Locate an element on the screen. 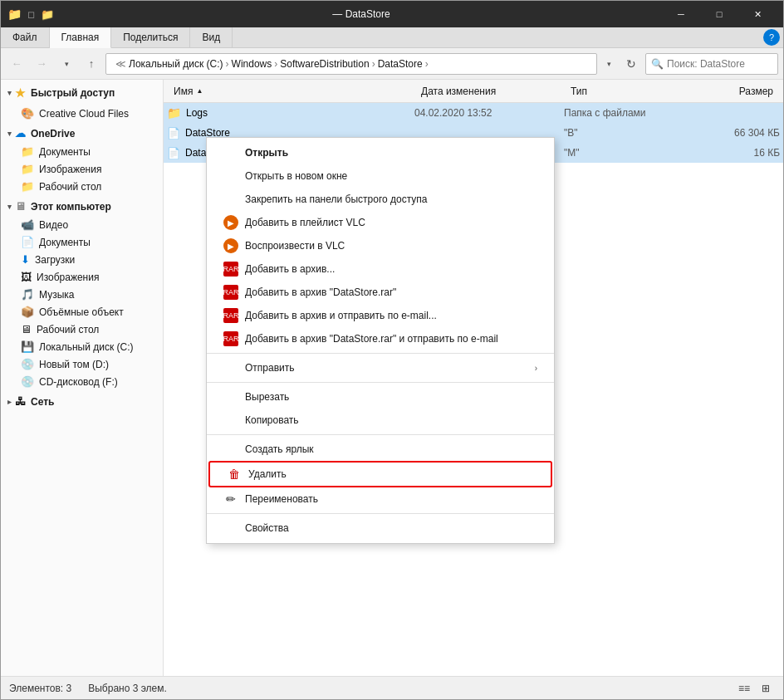  tab-home: Главная is located at coordinates (81, 38).